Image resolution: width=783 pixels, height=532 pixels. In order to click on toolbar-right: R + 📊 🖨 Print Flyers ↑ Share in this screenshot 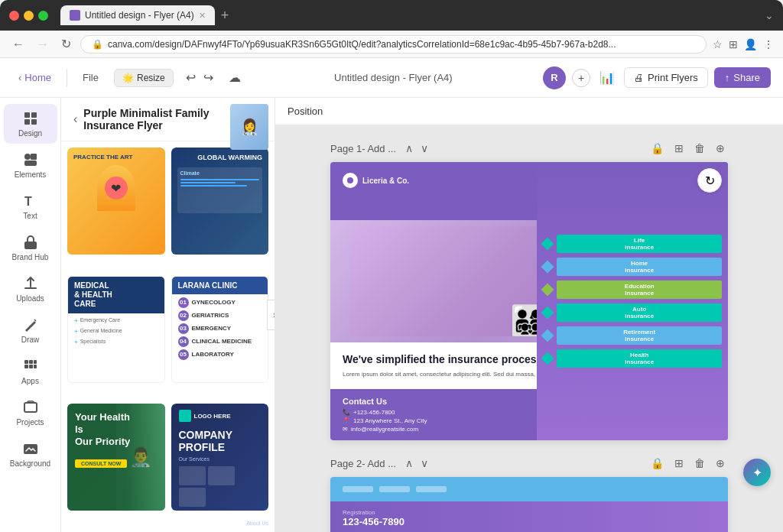, I will do `click(657, 78)`.